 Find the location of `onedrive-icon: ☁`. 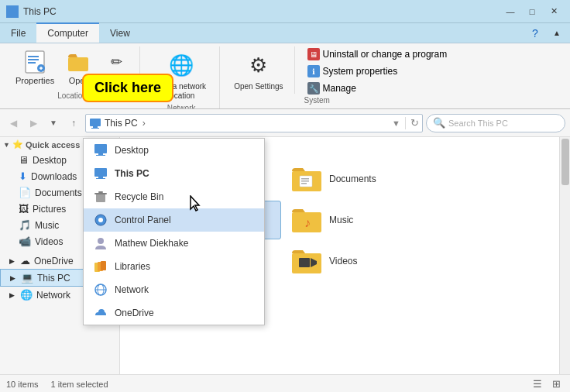

onedrive-icon: ☁ is located at coordinates (25, 260).